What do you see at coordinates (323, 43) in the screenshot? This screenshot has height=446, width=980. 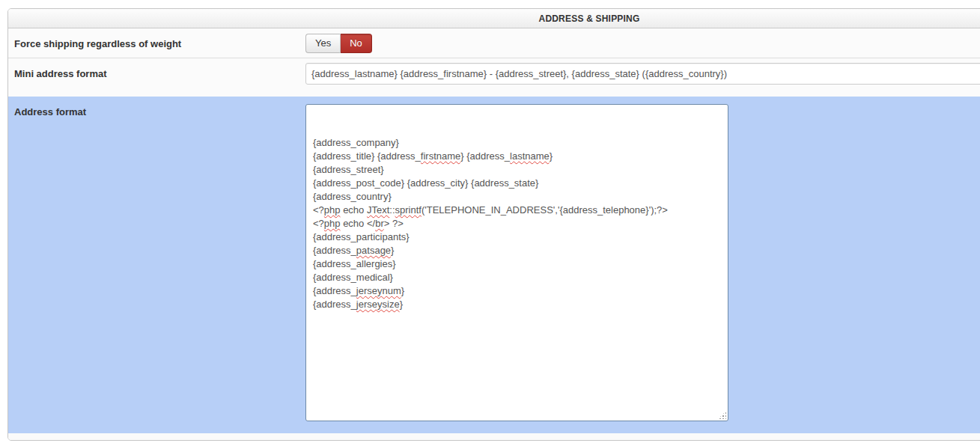 I see `force-shipping-yes-button: Yes` at bounding box center [323, 43].